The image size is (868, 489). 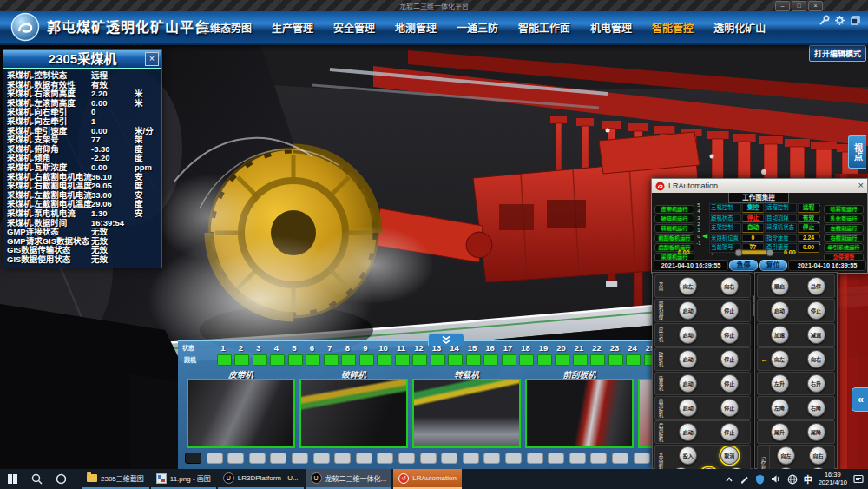 What do you see at coordinates (759, 198) in the screenshot?
I see `workface-control-tab: 工作面集控` at bounding box center [759, 198].